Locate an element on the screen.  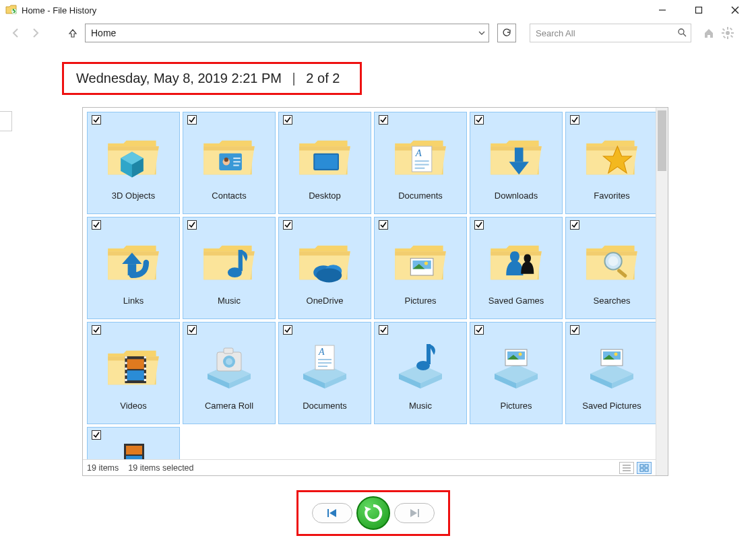
file-item: Contacts is located at coordinates (229, 163).